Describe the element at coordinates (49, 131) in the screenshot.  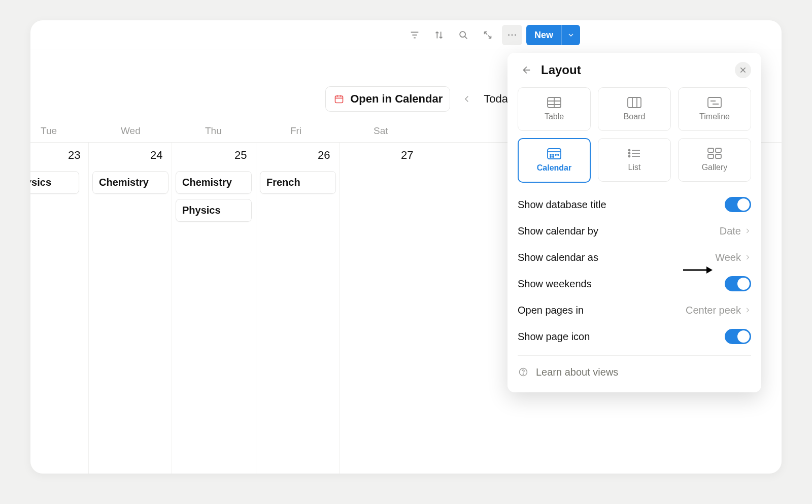
I see `day-header-tue: Tue` at that location.